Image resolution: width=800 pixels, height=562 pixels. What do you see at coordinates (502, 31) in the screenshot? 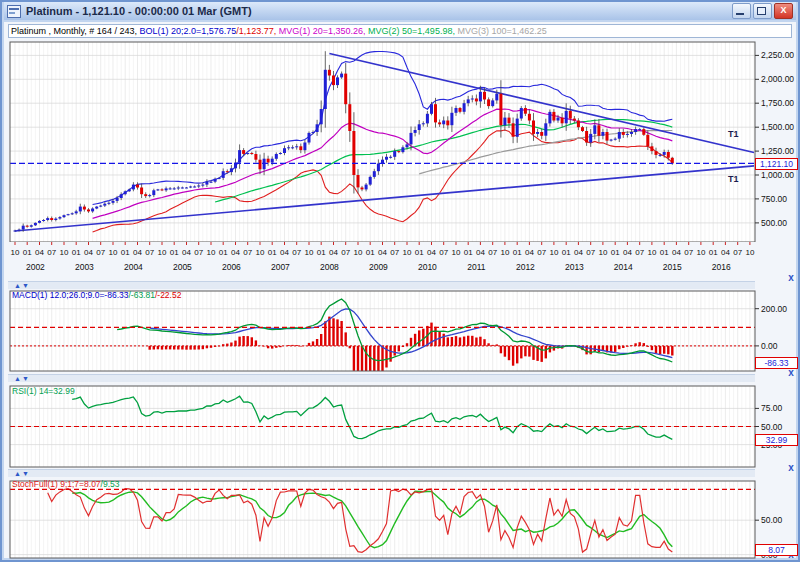
I see `label-segment: MVG(3) 100=1,462.25` at bounding box center [502, 31].